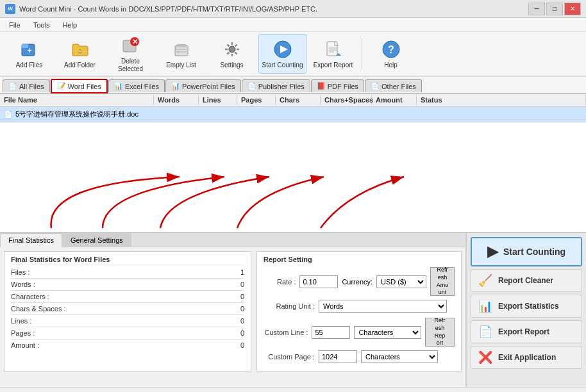 This screenshot has height=392, width=586. Describe the element at coordinates (337, 86) in the screenshot. I see `tab-pdf-files: 📕 PDF Files` at that location.